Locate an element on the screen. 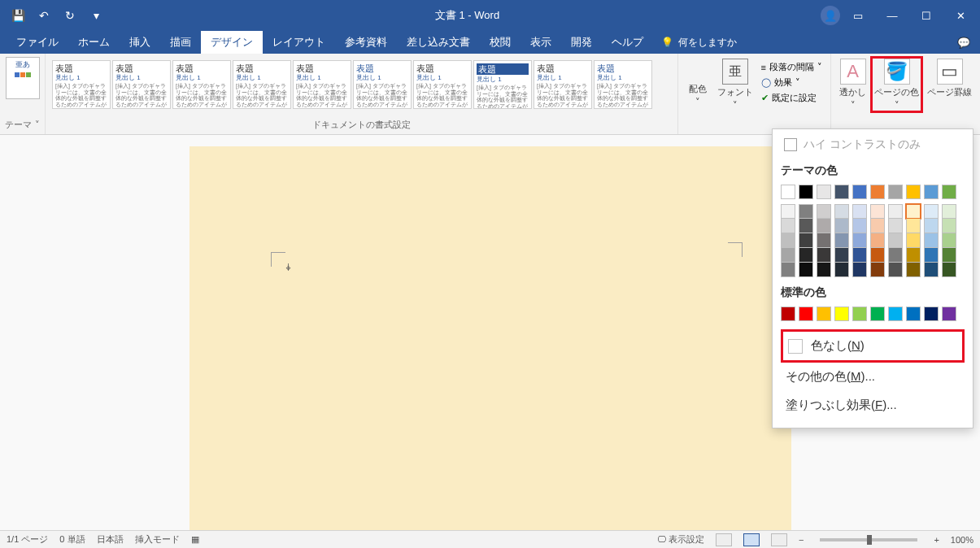  tab-help: ヘルプ is located at coordinates (628, 42).